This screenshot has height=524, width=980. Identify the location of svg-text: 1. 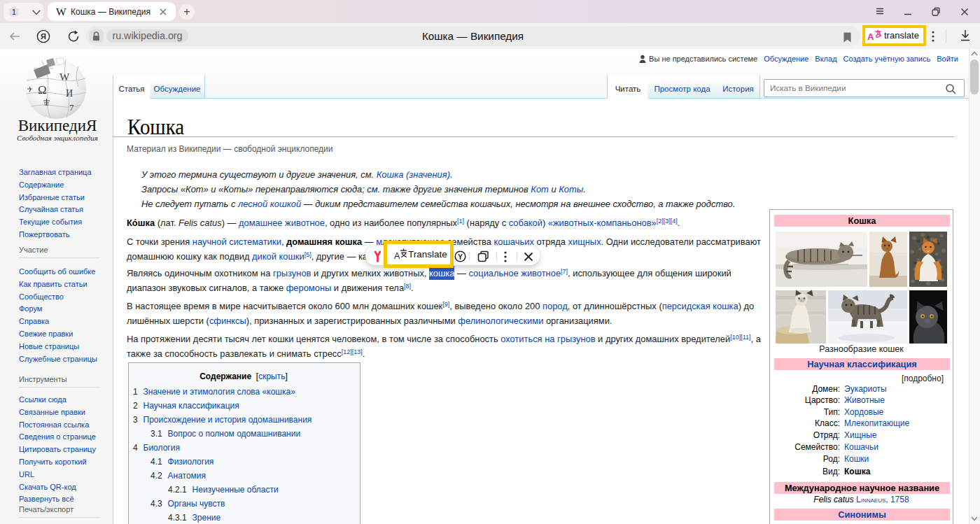
(14, 12).